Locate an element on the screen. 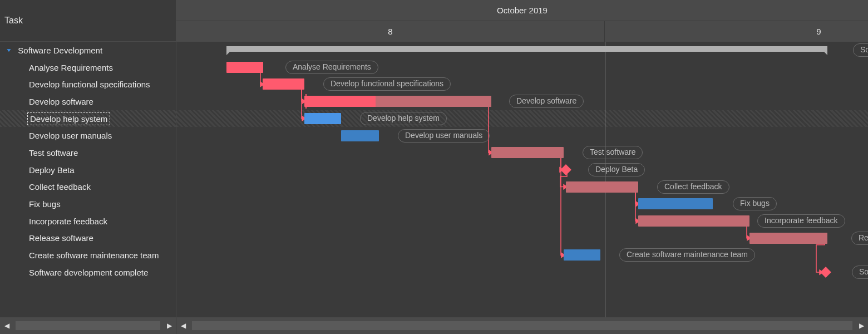 The width and height of the screenshot is (868, 334). bar-label-pill: Deploy Beta is located at coordinates (617, 170).